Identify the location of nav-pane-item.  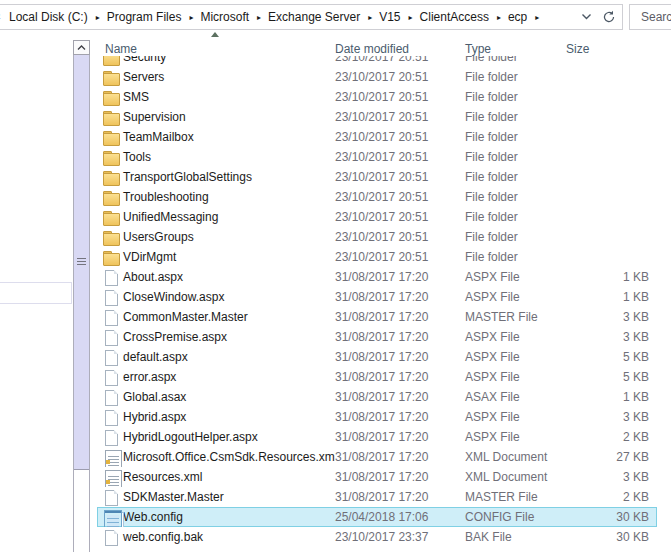
(36, 293).